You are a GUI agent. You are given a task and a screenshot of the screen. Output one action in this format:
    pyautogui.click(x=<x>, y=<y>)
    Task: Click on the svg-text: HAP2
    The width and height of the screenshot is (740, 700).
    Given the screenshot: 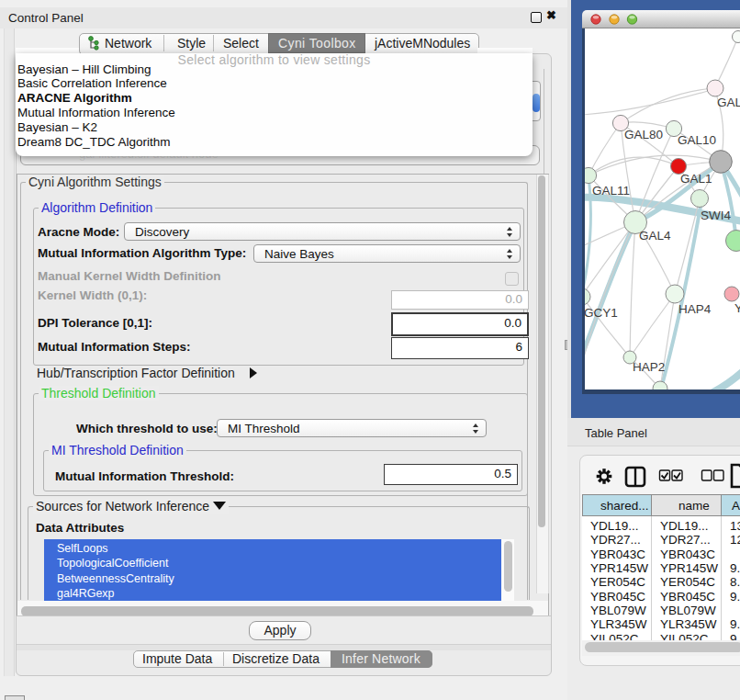 What is the action you would take?
    pyautogui.click(x=648, y=367)
    